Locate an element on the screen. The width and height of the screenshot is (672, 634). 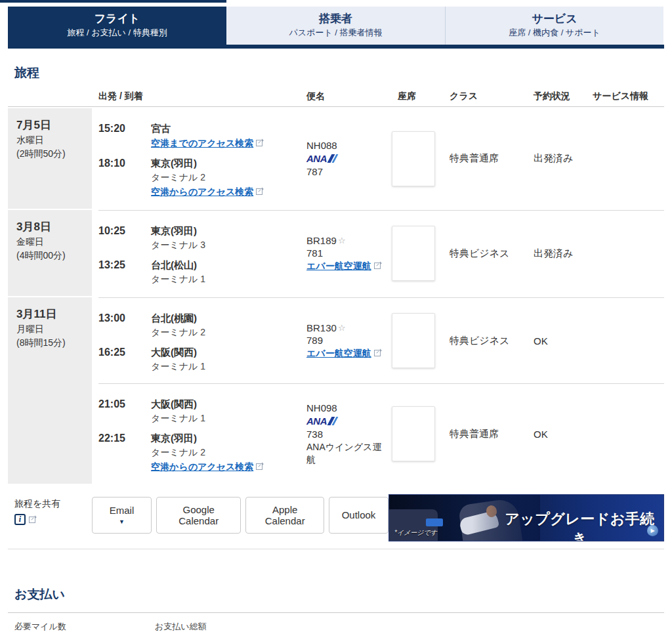
share-row: 旅程を共有 i Email ▼ Google Calendar Apple Ca… is located at coordinates (336, 515).